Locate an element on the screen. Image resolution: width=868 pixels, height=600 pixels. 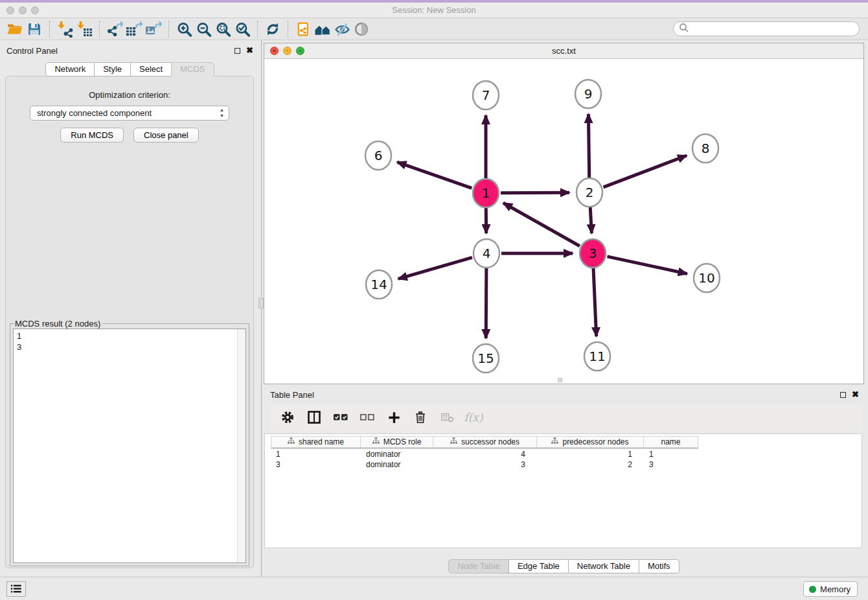
save-icon is located at coordinates (34, 29).